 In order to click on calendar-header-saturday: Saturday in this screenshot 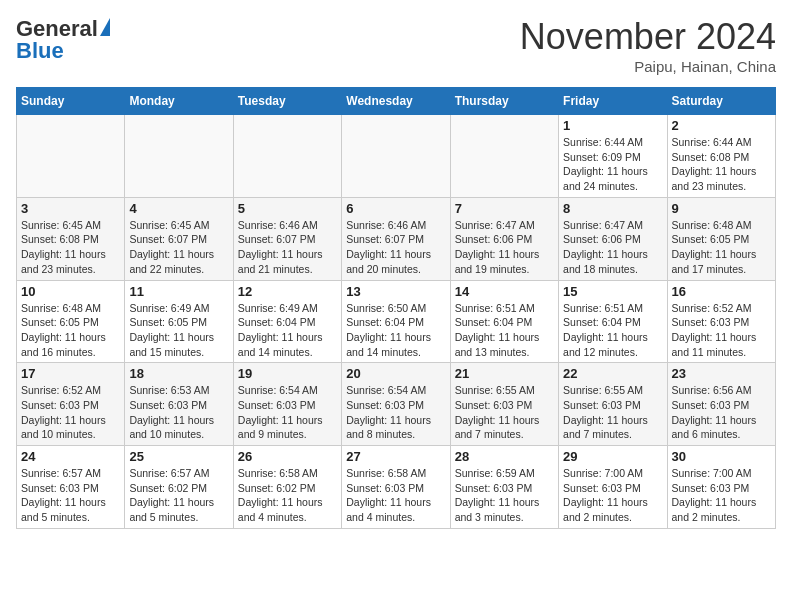, I will do `click(721, 102)`.